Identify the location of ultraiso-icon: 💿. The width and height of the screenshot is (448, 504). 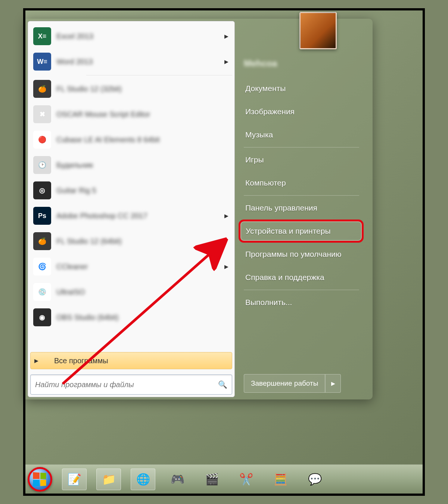
(42, 292).